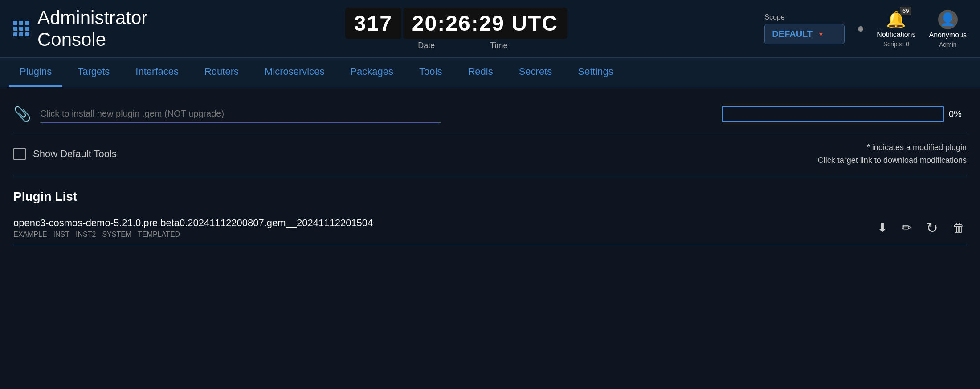 The image size is (980, 389). Describe the element at coordinates (921, 228) in the screenshot. I see `plugin-actions` at that location.